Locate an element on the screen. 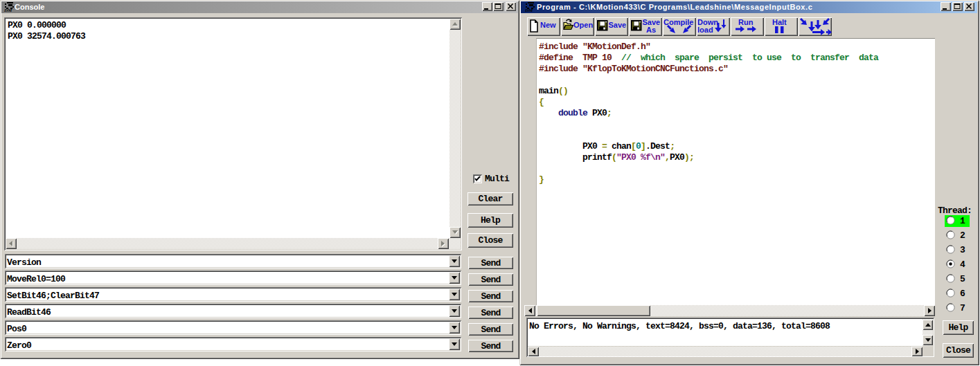  svg-text: Compile is located at coordinates (679, 22).